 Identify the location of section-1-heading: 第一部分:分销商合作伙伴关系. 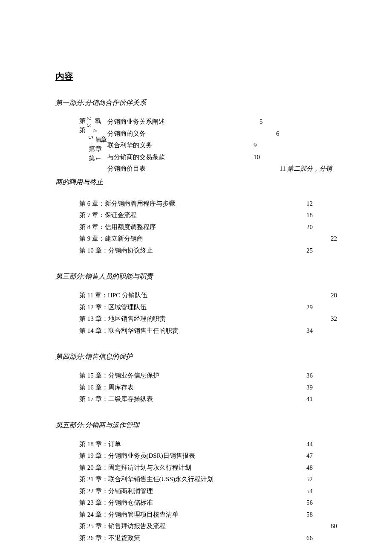
(197, 103).